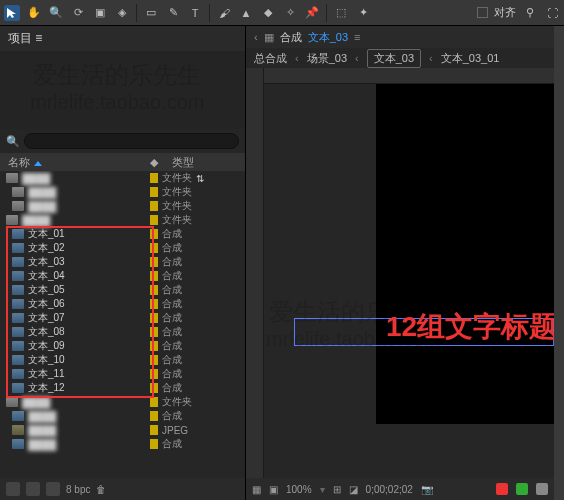 The height and width of the screenshot is (500, 564). What do you see at coordinates (502, 489) in the screenshot?
I see `r-channel-icon` at bounding box center [502, 489].